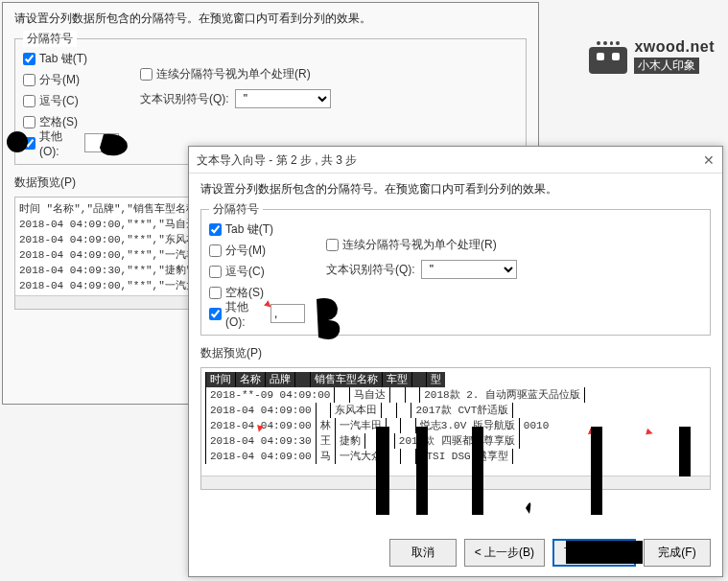  I want to click on cell: 2017款 CVT舒适版, so click(461, 410).